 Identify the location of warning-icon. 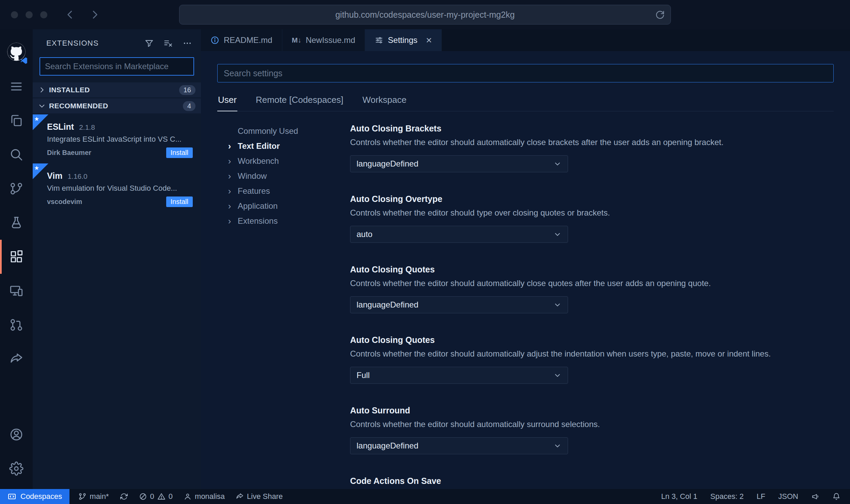
(161, 497).